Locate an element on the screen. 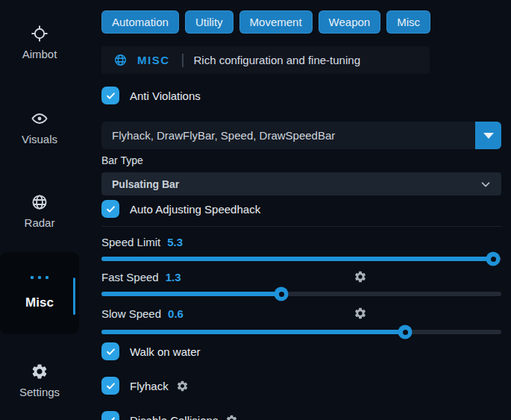 This screenshot has height=420, width=511. sidebar-item-aimbot: Aimbot is located at coordinates (40, 43).